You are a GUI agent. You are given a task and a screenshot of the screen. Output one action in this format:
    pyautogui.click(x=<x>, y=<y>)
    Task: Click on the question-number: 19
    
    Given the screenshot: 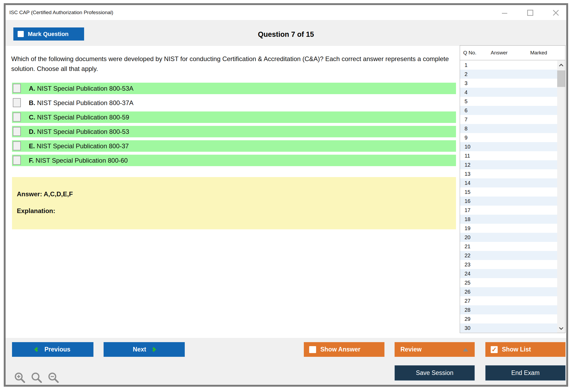 What is the action you would take?
    pyautogui.click(x=467, y=228)
    